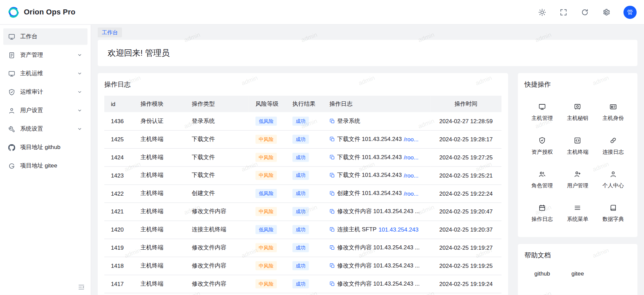  I want to click on user-avatar: 管, so click(630, 12).